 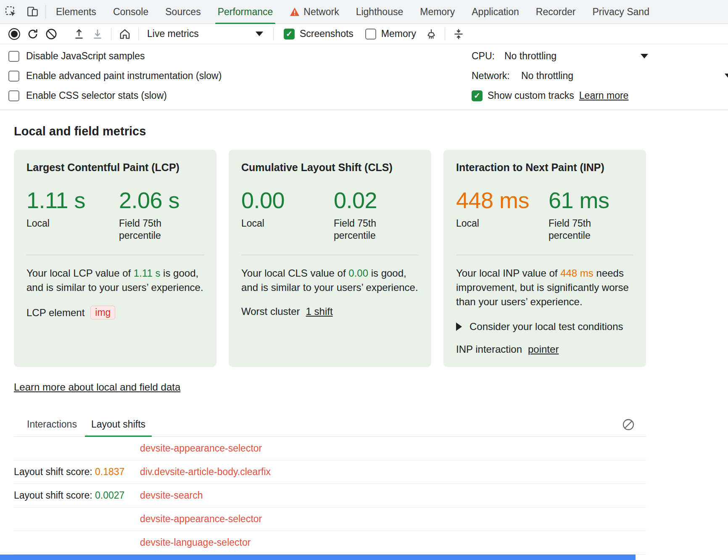 What do you see at coordinates (327, 34) in the screenshot?
I see `screenshots-checkbox-label: Screenshots` at bounding box center [327, 34].